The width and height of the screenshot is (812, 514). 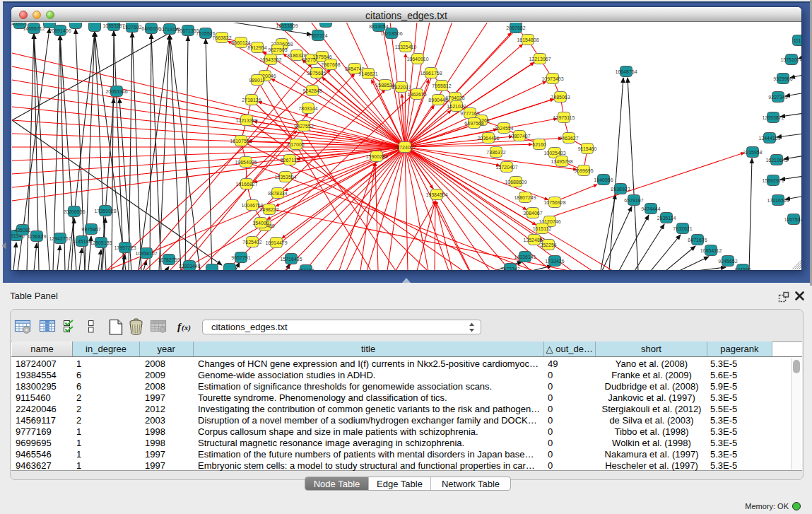 What do you see at coordinates (34, 28) in the screenshot?
I see `svg-text: 14055712` at bounding box center [34, 28].